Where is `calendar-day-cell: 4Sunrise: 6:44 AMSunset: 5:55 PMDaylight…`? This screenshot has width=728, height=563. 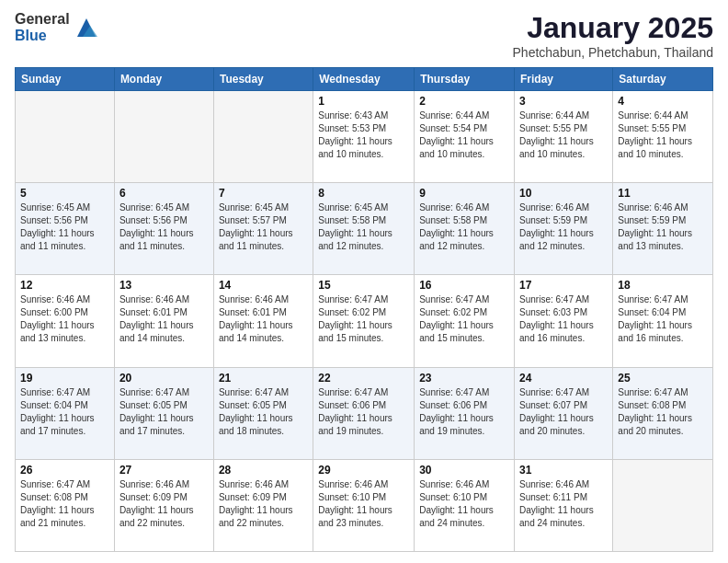
calendar-day-cell: 4Sunrise: 6:44 AMSunset: 5:55 PMDaylight… is located at coordinates (664, 137).